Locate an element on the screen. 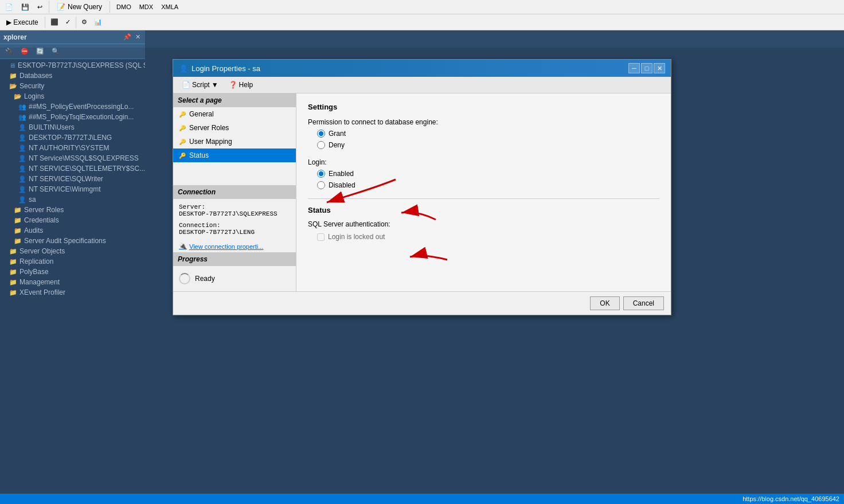  connection-link-icon: 🔌 is located at coordinates (183, 247).